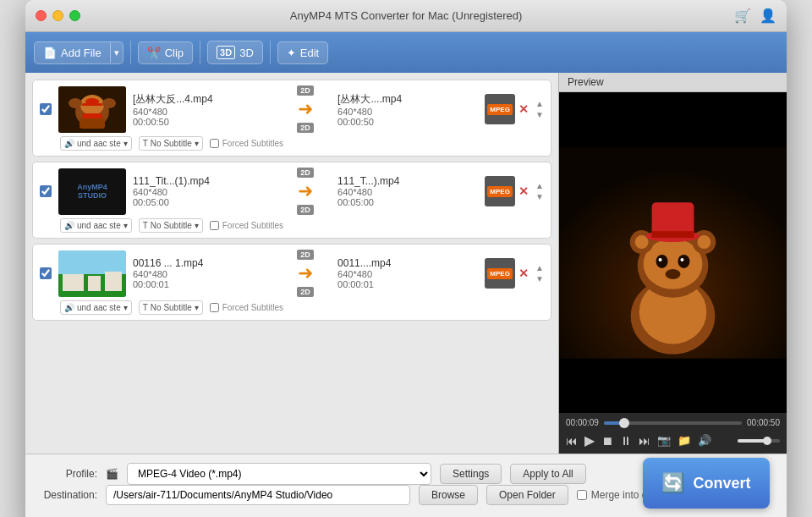  Describe the element at coordinates (292, 191) in the screenshot. I see `file-item-2-top: AnyMP4STUDIO 111_Tit...(1).mp4 640*480 0…` at that location.